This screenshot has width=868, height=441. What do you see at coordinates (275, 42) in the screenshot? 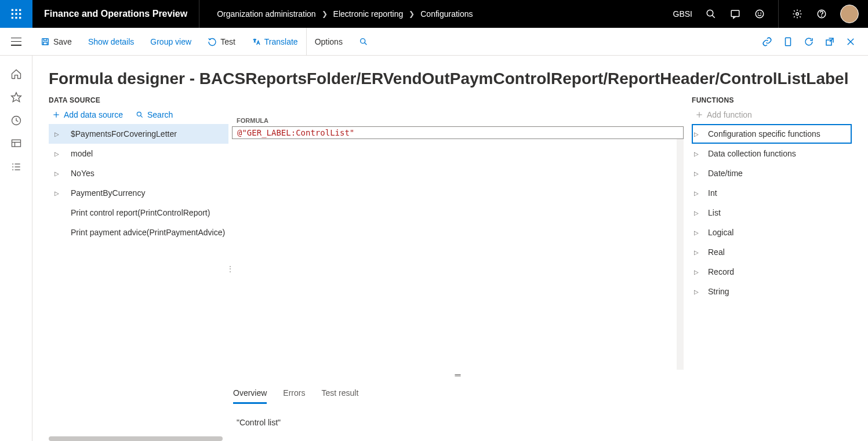
I see `translate-button: Translate` at bounding box center [275, 42].